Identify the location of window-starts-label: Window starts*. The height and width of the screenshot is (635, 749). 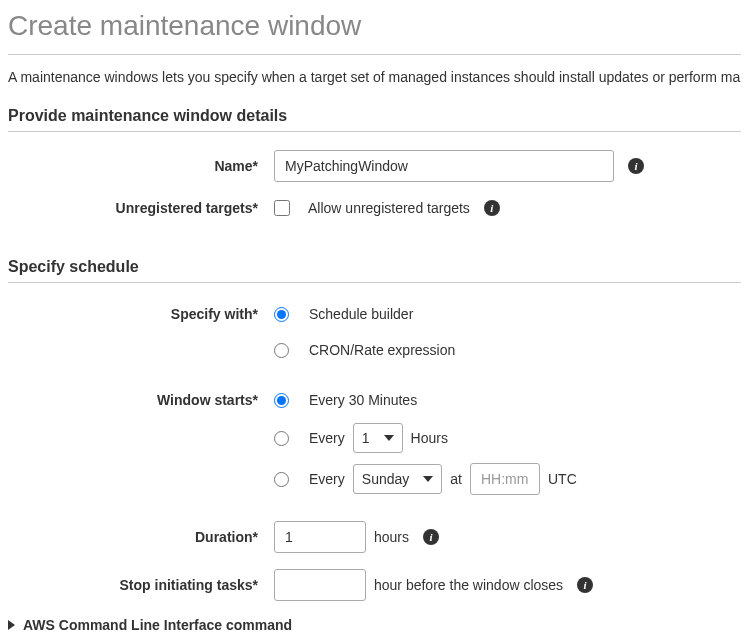
(141, 400).